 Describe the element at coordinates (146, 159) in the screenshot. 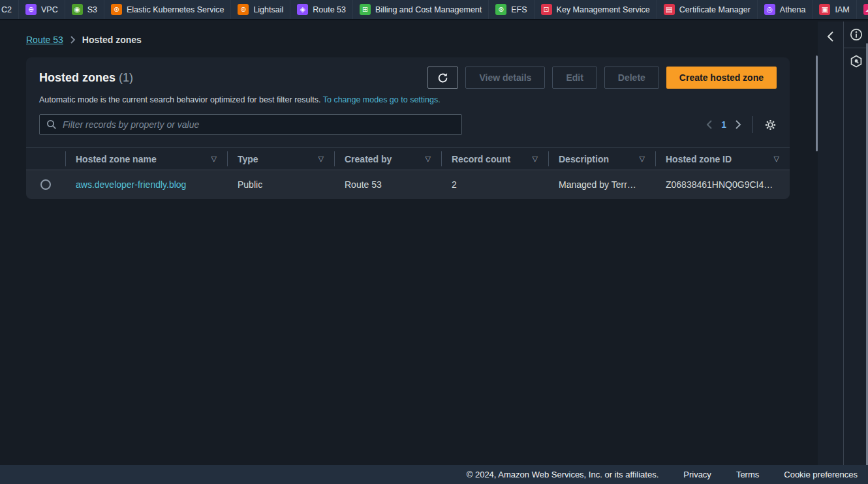

I see `column-header-hosted-zone-name: Hosted zone name ▽` at that location.